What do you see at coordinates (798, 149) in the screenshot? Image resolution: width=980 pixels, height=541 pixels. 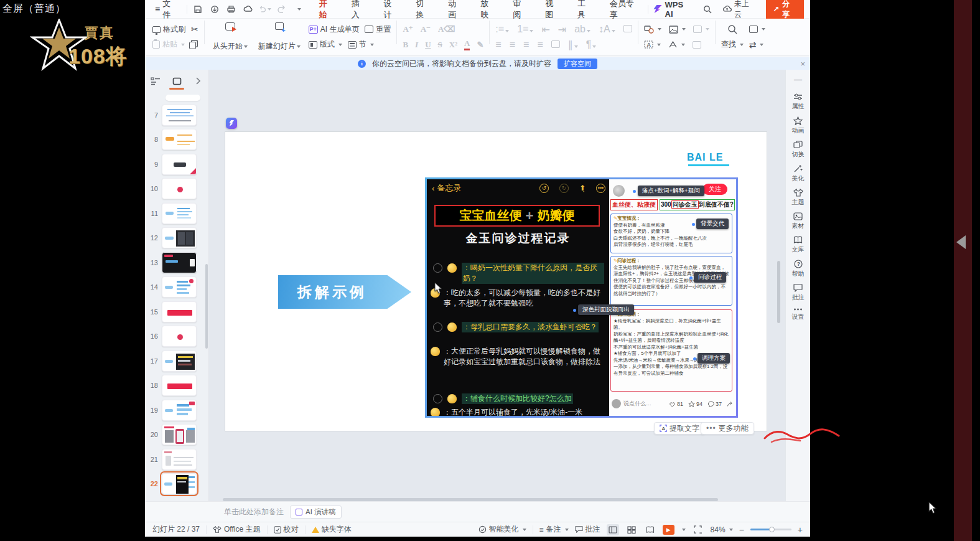 I see `rail-item-transition: 切换` at bounding box center [798, 149].